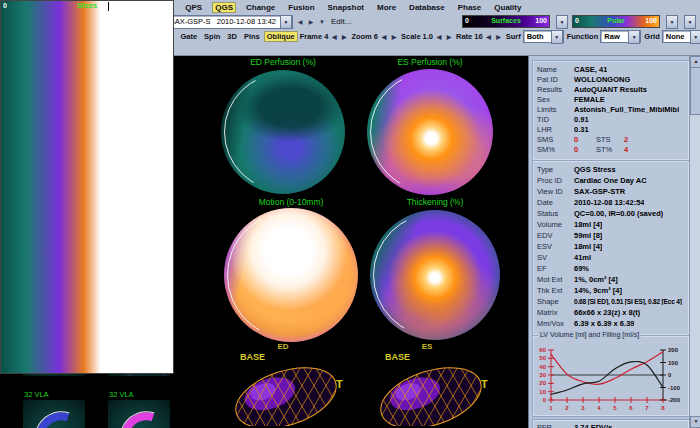 The image size is (700, 428). Describe the element at coordinates (556, 426) in the screenshot. I see `pfr-label: PFR` at that location.